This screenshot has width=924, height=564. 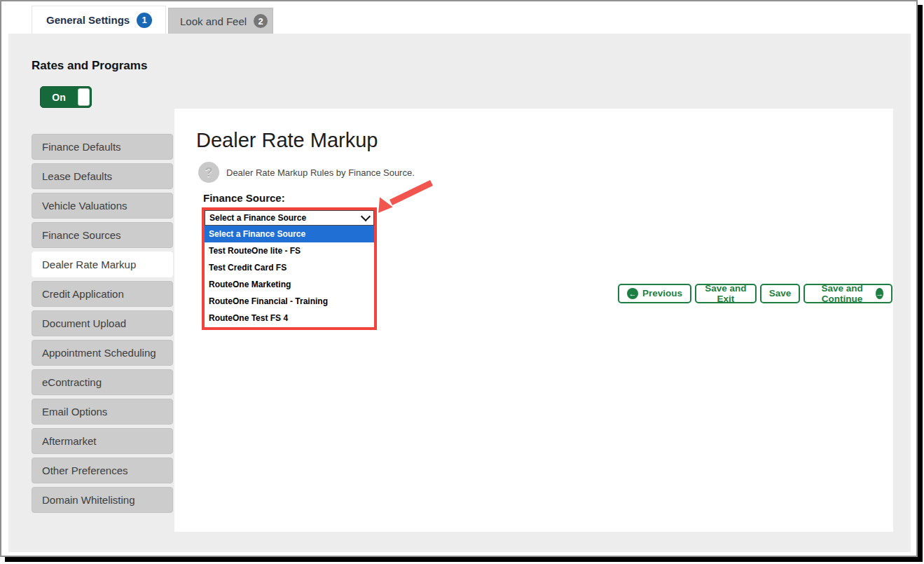 What do you see at coordinates (144, 20) in the screenshot?
I see `tab-badge: 1` at bounding box center [144, 20].